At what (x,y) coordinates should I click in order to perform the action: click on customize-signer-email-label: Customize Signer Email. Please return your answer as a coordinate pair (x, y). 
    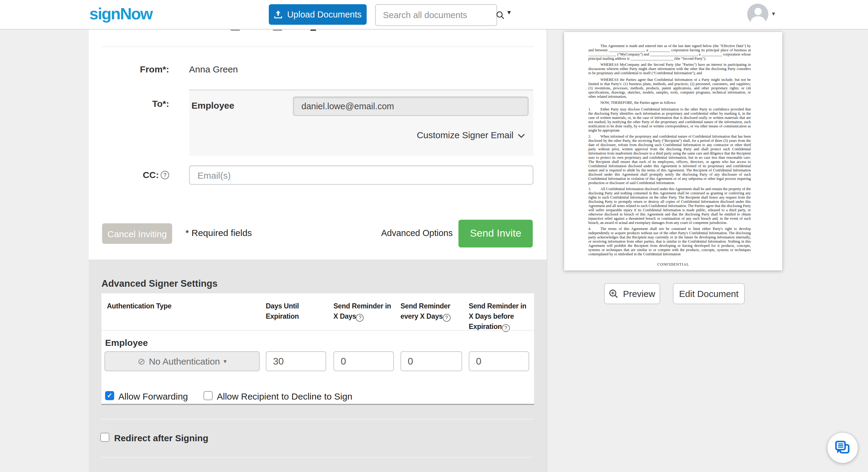
    Looking at the image, I should click on (465, 135).